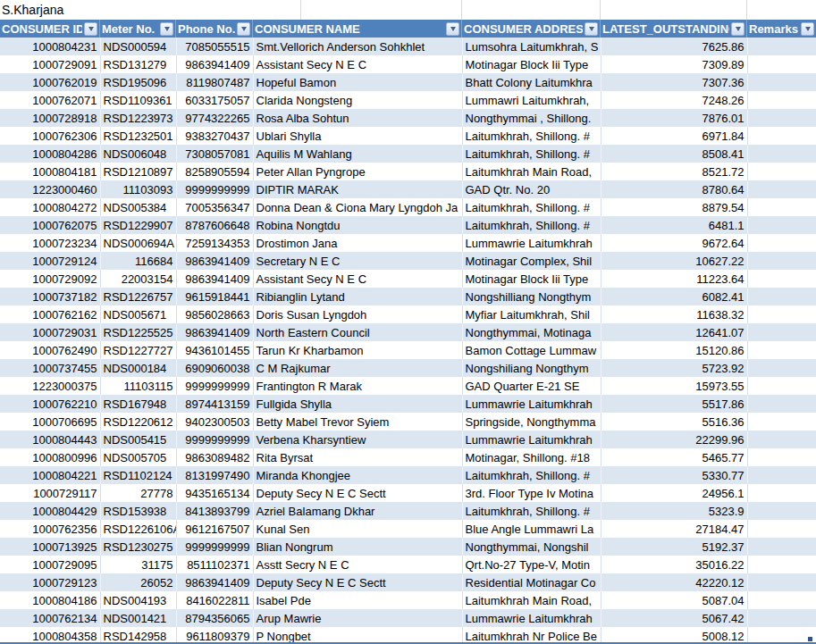 This screenshot has height=644, width=816. I want to click on cell-consumer-address: Residential Motinagar Co, so click(531, 582).